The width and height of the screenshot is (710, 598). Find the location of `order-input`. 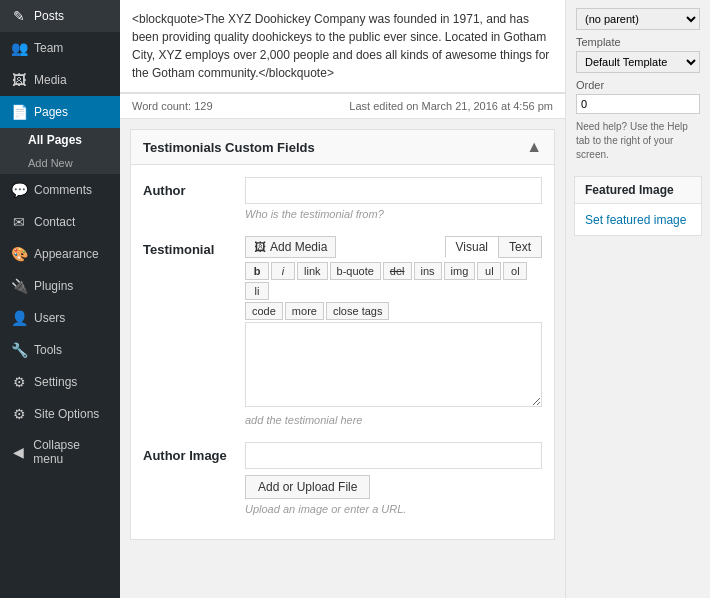

order-input is located at coordinates (638, 104).